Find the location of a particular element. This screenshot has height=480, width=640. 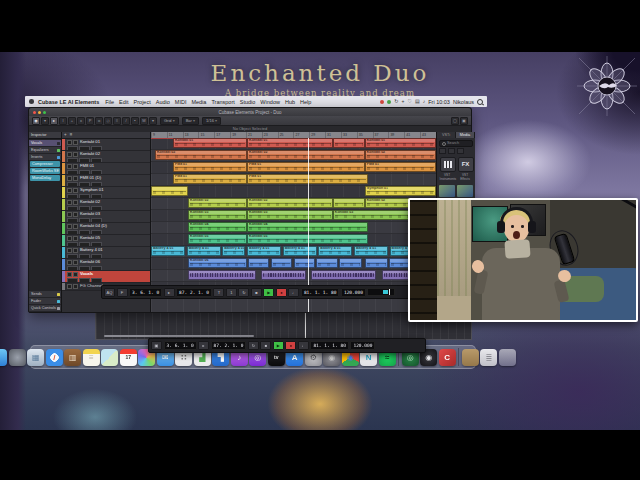

dock-icon-preview: ▦ is located at coordinates (36, 358).